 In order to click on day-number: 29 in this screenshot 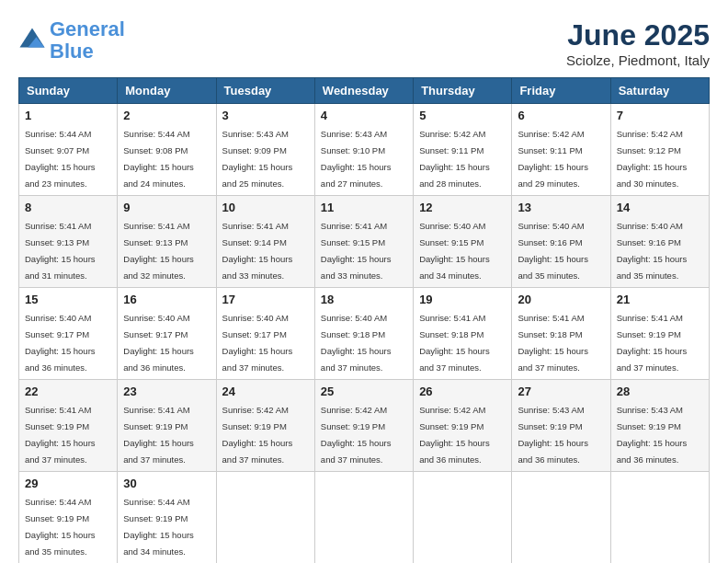, I will do `click(68, 484)`.